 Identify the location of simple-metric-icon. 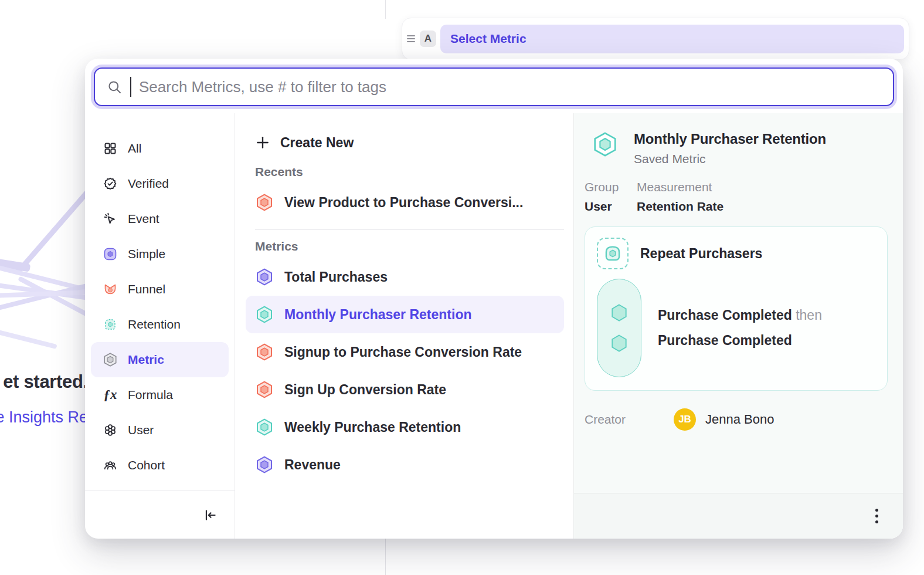
(110, 254).